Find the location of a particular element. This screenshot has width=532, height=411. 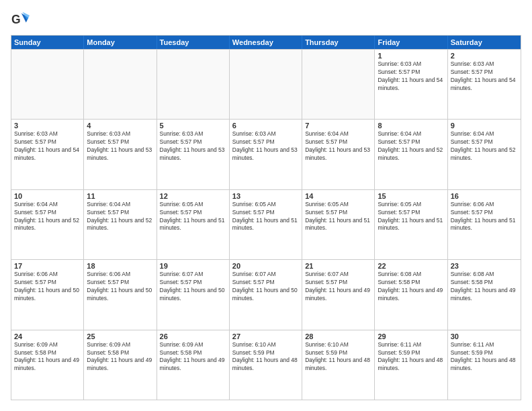

day-9: 9Sunrise: 6:04 AM Sunset: 5:57 PM Daylig… is located at coordinates (484, 154).